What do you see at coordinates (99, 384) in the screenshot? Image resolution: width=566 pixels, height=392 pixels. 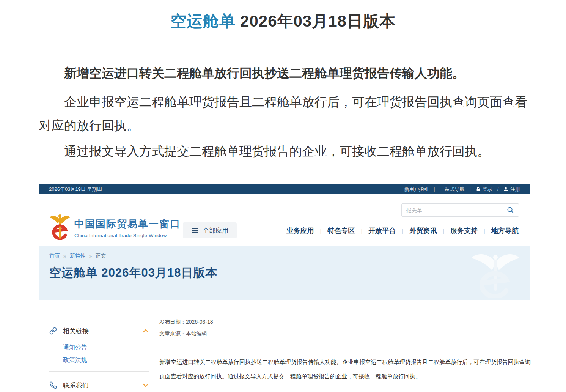 I see `sidebar-section-contact: 联系我们` at bounding box center [99, 384].